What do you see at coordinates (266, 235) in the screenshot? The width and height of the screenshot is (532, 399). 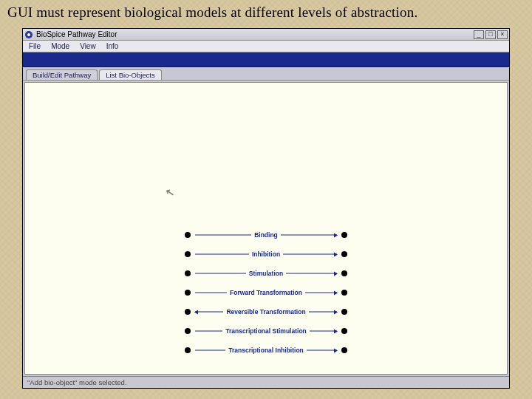 I see `interaction-label: Binding` at bounding box center [266, 235].